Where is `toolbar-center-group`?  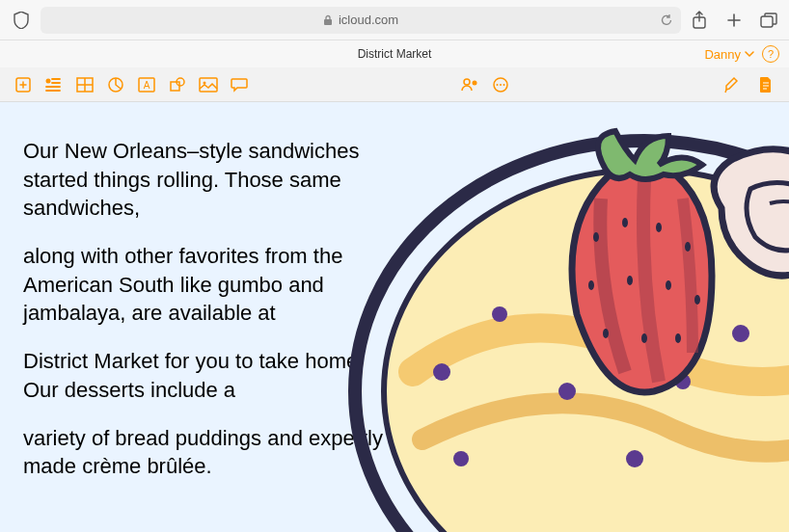 toolbar-center-group is located at coordinates (485, 85).